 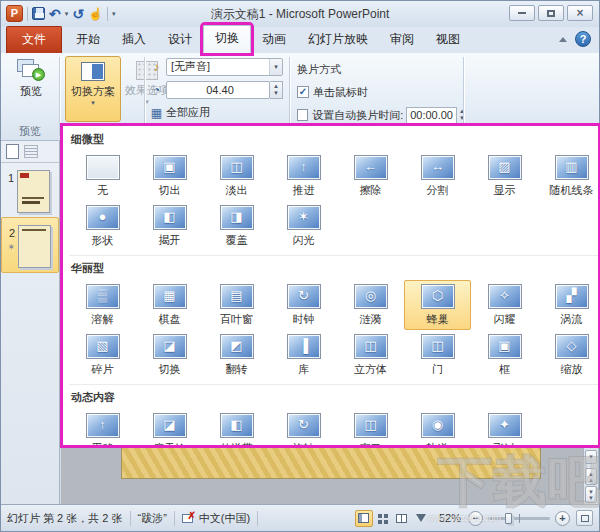 I want to click on transition-item: ✶闪光, so click(x=304, y=226).